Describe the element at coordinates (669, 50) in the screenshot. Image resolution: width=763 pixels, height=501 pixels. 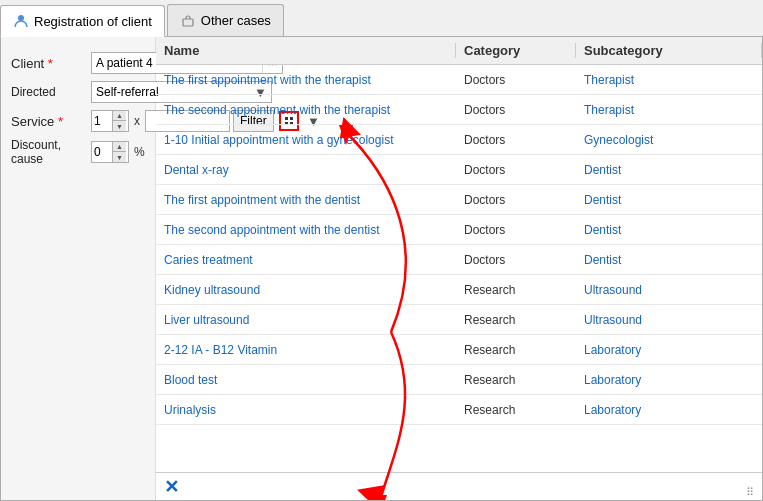
I see `col-header-subcategory: Subcategory` at that location.